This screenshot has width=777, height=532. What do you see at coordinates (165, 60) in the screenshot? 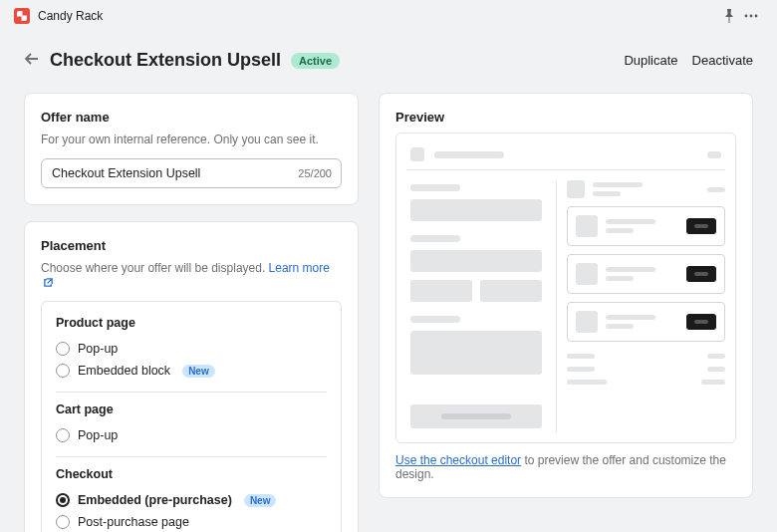
I see `page-title: Checkout Extension Upsell` at bounding box center [165, 60].